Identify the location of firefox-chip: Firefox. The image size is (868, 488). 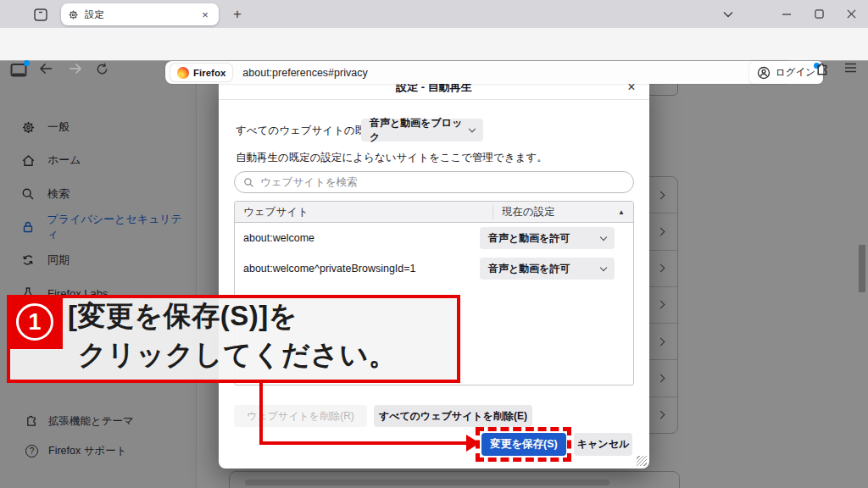
(202, 73).